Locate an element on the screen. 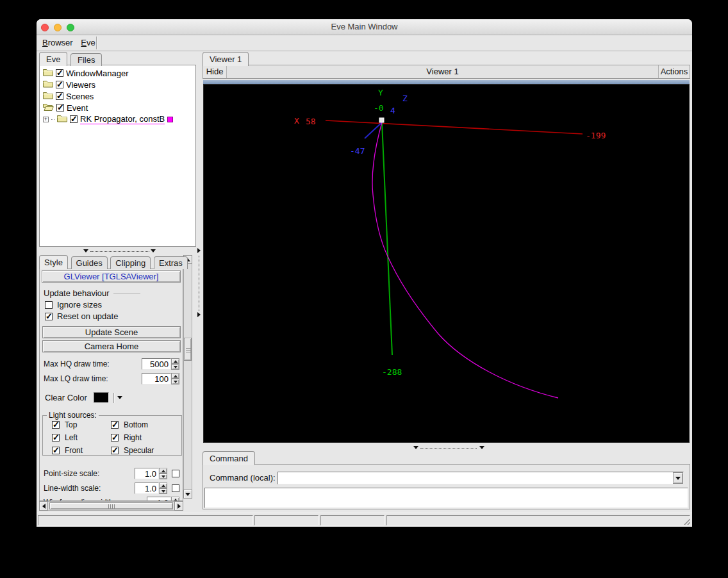  command-input is located at coordinates (476, 478).